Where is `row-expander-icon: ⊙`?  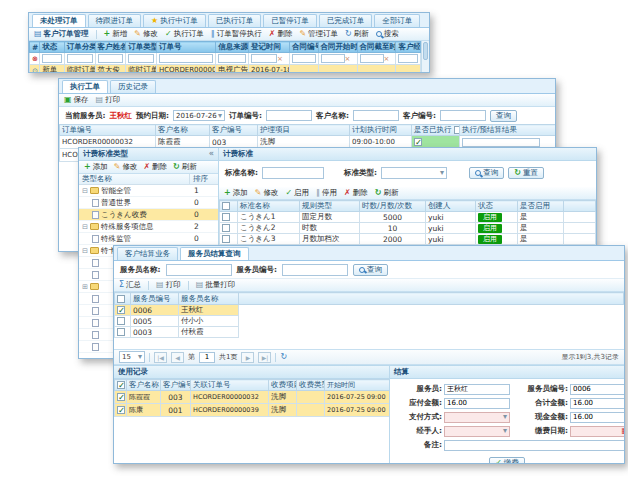 row-expander-icon: ⊙ is located at coordinates (35, 70).